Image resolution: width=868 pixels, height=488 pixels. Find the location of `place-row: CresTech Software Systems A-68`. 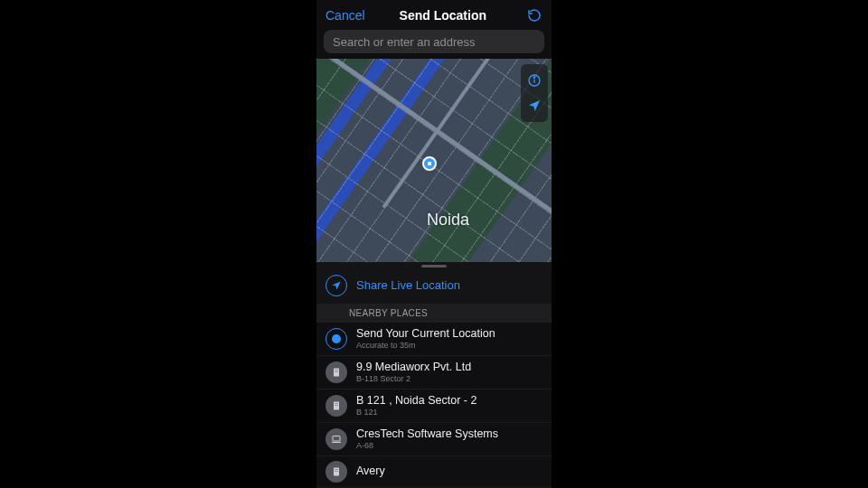

place-row: CresTech Software Systems A-68 is located at coordinates (434, 439).